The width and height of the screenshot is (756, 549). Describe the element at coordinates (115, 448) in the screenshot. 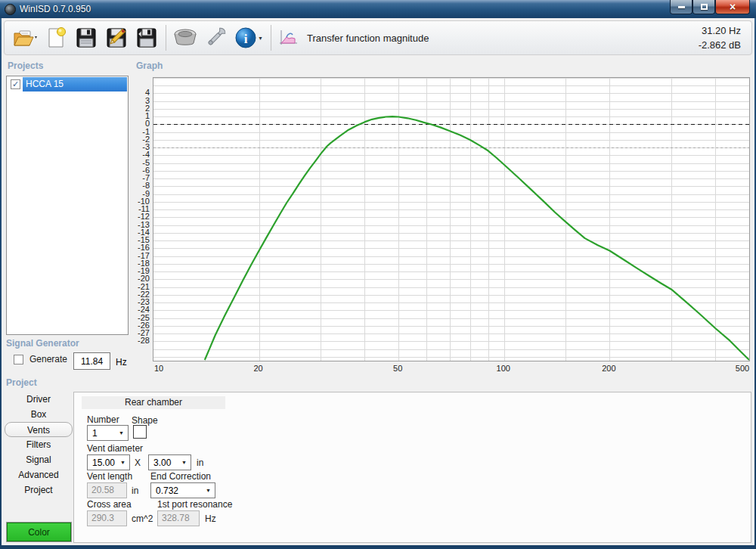

I see `vent-diameter-label: Vent diameter` at that location.